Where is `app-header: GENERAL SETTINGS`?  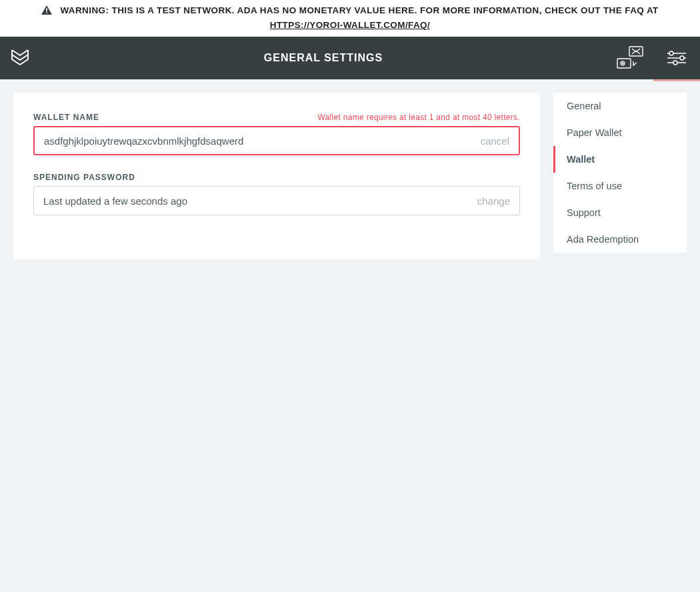
app-header: GENERAL SETTINGS is located at coordinates (350, 58).